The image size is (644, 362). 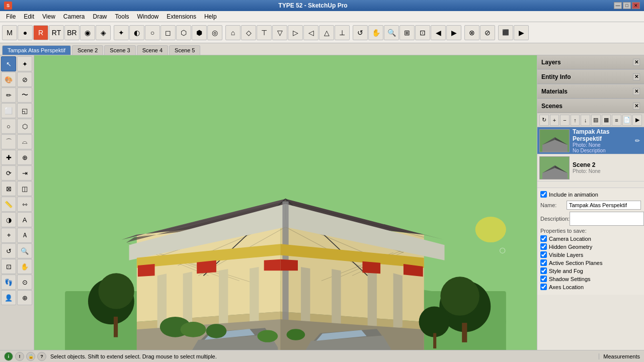 I want to click on toolbar-play: ▶, so click(x=521, y=33).